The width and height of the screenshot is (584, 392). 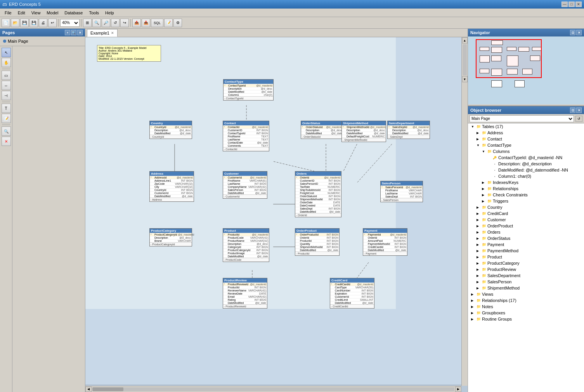 What do you see at coordinates (108, 389) in the screenshot?
I see `h-scrollbar-thumb` at bounding box center [108, 389].